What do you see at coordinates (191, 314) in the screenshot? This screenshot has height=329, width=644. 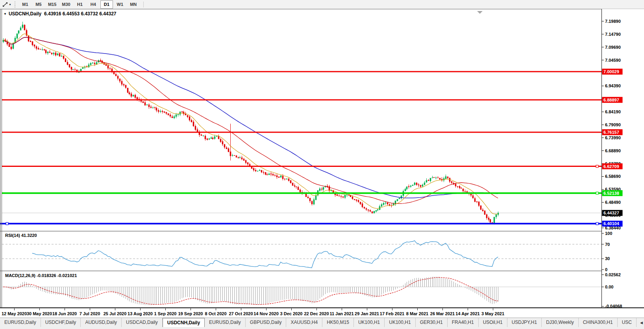 I see `date-tick-label: 19 Sep 2020` at bounding box center [191, 314].